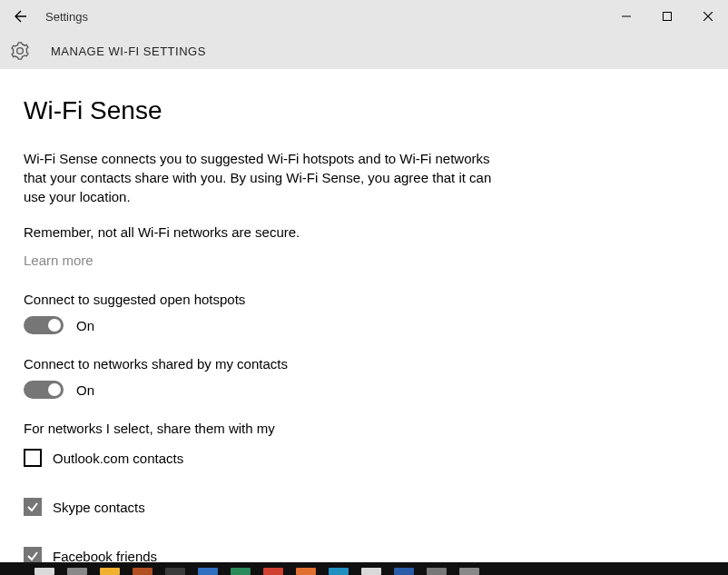 The image size is (728, 575). I want to click on gear-icon, so click(20, 51).